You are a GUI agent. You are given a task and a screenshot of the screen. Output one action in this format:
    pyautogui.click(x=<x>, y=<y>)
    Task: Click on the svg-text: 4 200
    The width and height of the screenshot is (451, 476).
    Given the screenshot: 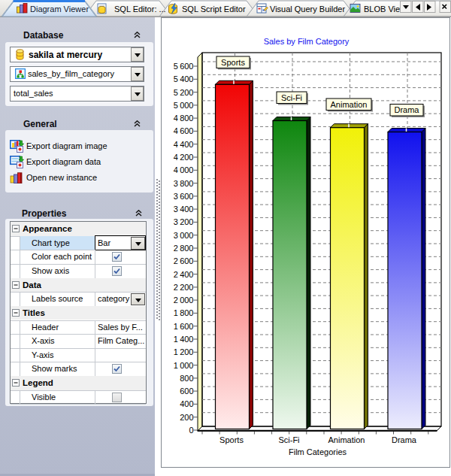 What is the action you would take?
    pyautogui.click(x=183, y=157)
    